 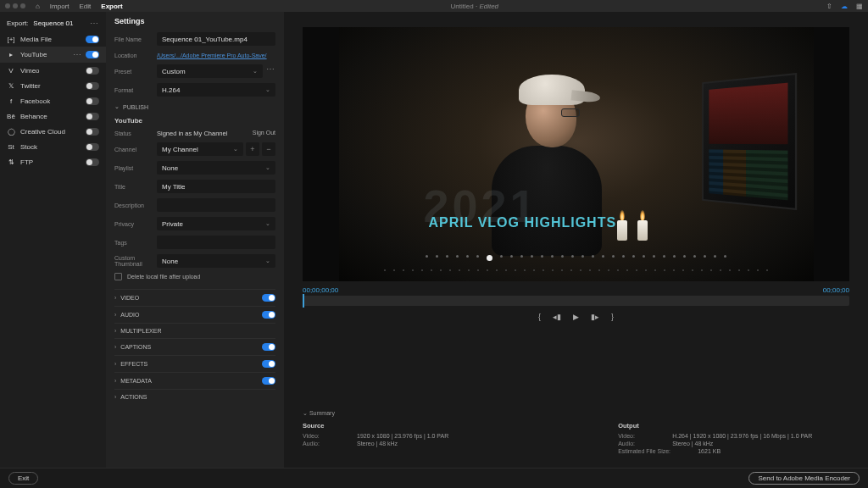 I want to click on platform-icon: St, so click(x=11, y=147).